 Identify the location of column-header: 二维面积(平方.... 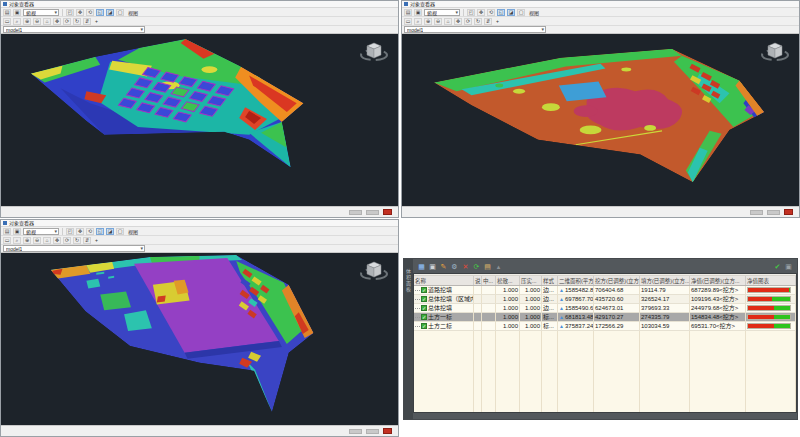
(576, 280).